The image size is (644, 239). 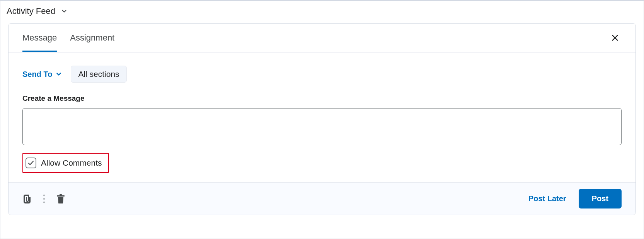 What do you see at coordinates (27, 199) in the screenshot?
I see `attachment-icon` at bounding box center [27, 199].